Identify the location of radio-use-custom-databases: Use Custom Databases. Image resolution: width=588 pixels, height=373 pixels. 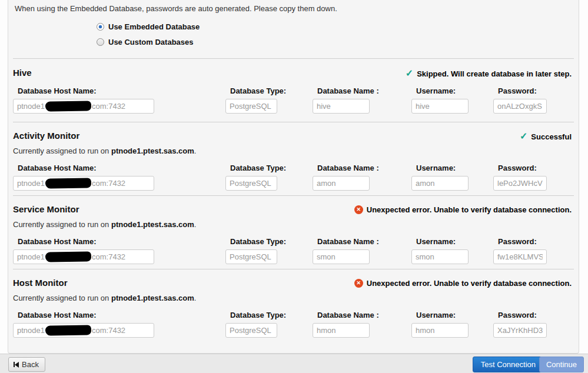
(145, 42).